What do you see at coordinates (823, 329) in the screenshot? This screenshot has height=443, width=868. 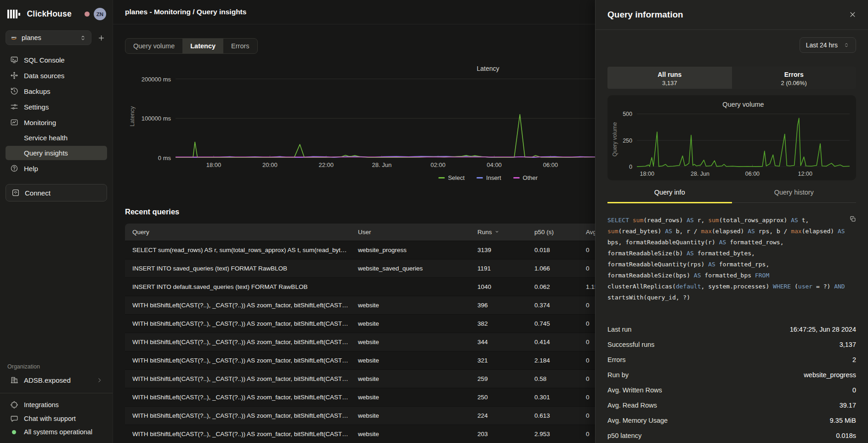 I see `stat-value: 16:47:25, Jun 28 2024` at bounding box center [823, 329].